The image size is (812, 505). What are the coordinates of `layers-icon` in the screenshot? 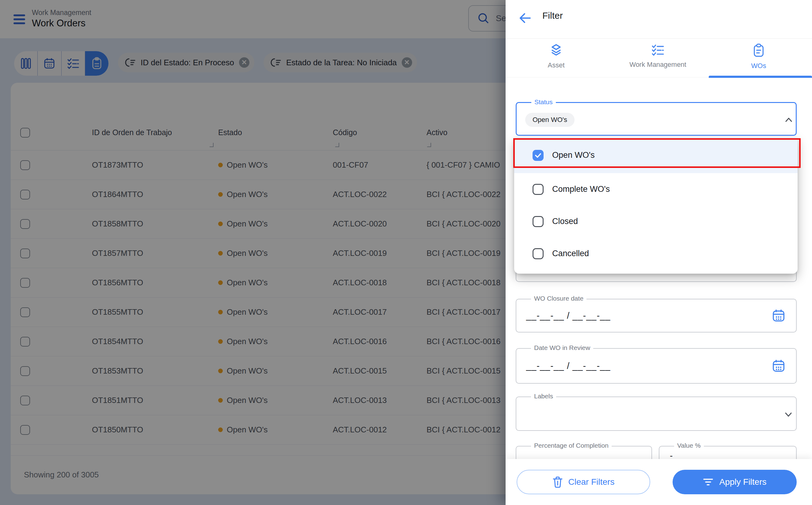 It's located at (556, 50).